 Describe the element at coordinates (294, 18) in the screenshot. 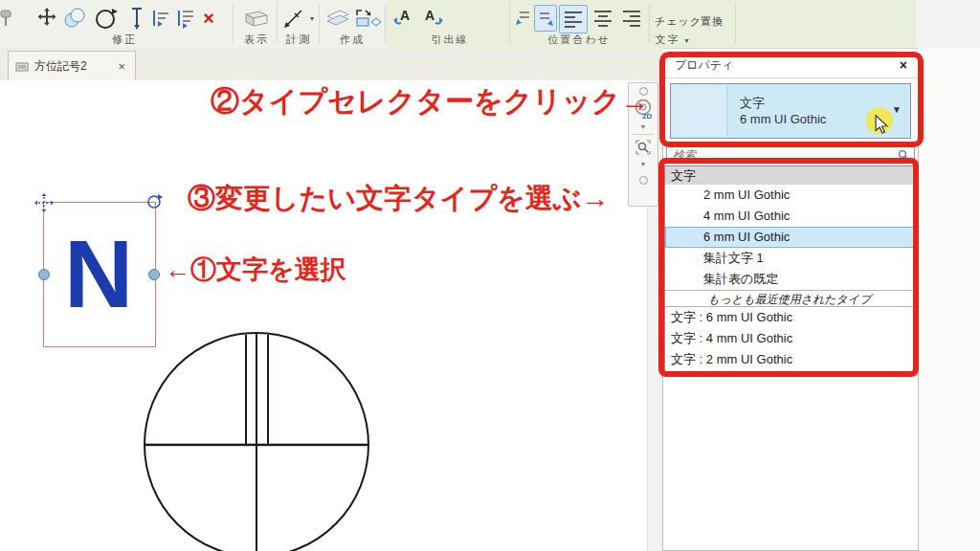

I see `measure-button` at that location.